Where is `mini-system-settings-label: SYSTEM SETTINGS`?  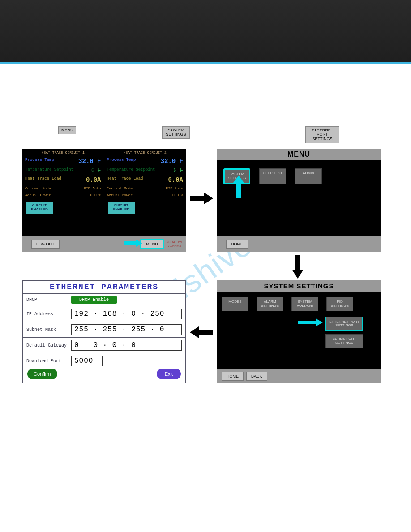 mini-system-settings-label: SYSTEM SETTINGS is located at coordinates (176, 133).